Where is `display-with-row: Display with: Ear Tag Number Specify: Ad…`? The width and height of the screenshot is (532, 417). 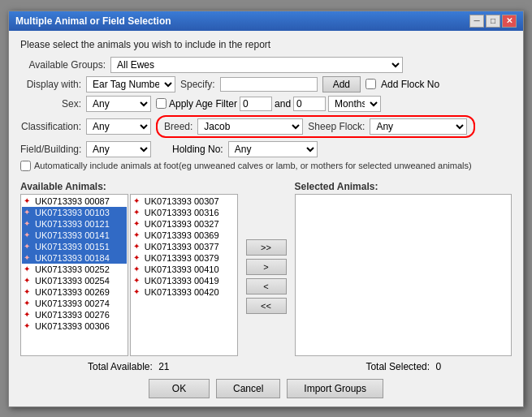
display-with-row: Display with: Ear Tag Number Specify: Ad… is located at coordinates (266, 84).